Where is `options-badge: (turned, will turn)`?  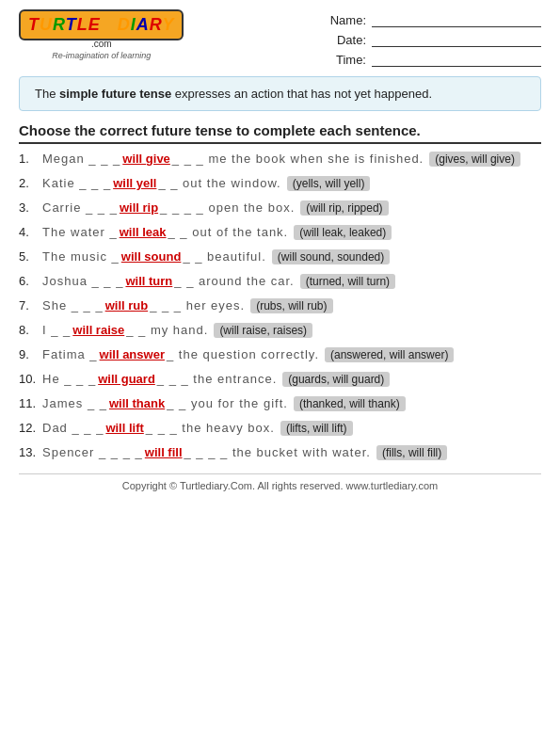
options-badge: (turned, will turn) is located at coordinates (348, 281).